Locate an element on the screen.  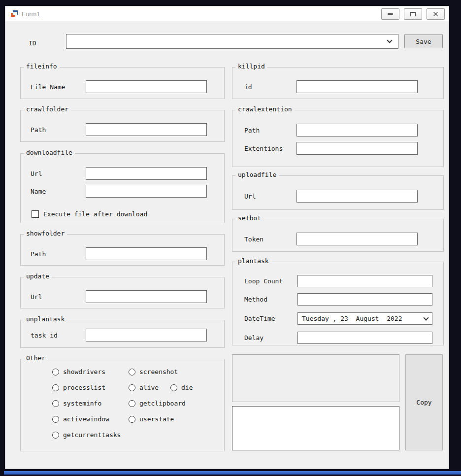
crawlextention-extentions-input is located at coordinates (357, 148).